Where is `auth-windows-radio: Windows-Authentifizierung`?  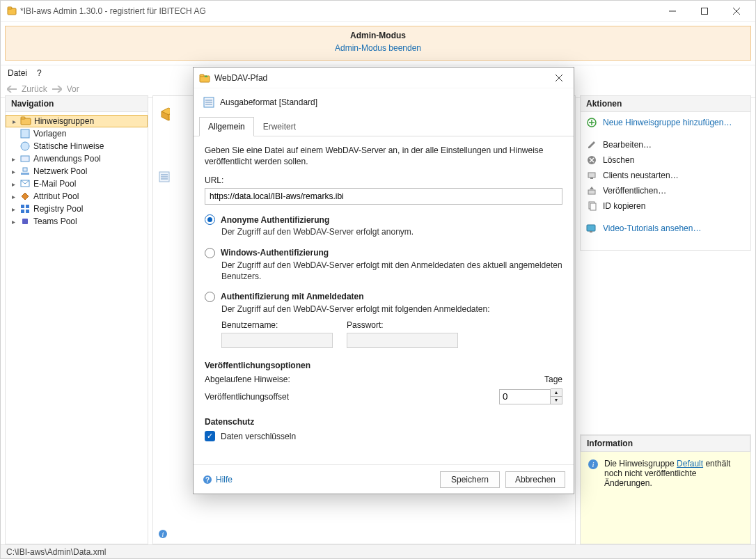 auth-windows-radio: Windows-Authentifizierung is located at coordinates (384, 253).